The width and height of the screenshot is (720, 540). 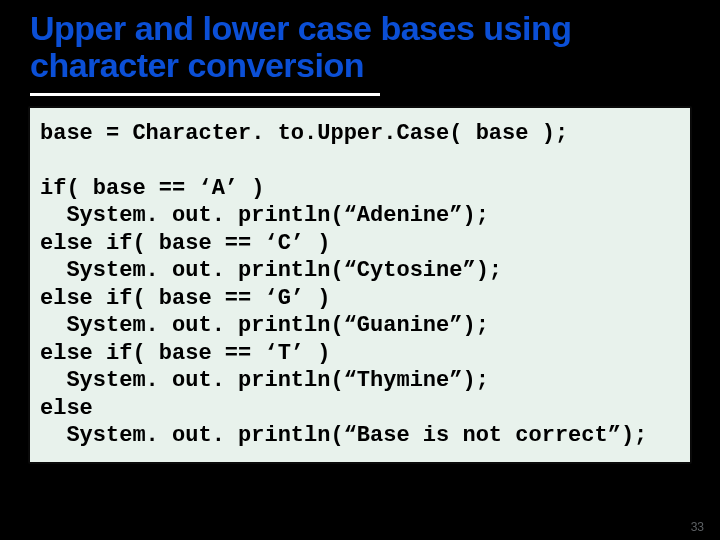 What do you see at coordinates (185, 298) in the screenshot?
I see `code-line-6: else if( base == ‘G’ )` at bounding box center [185, 298].